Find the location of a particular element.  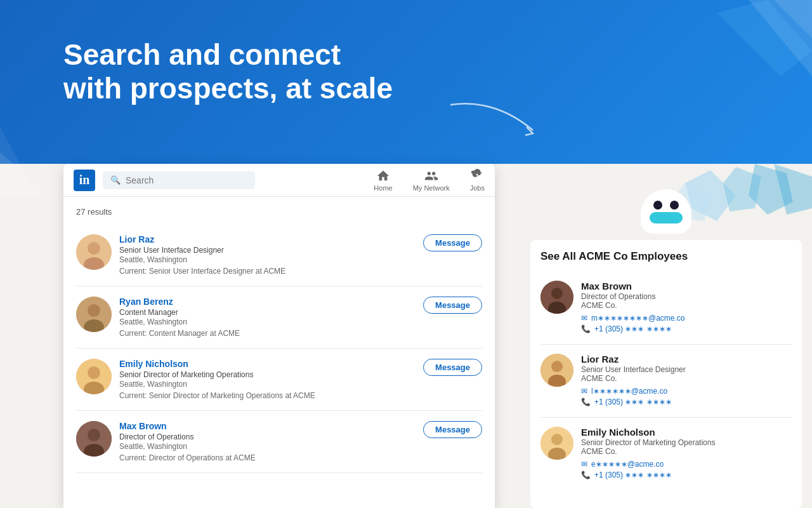

robot-eye-left is located at coordinates (658, 205).